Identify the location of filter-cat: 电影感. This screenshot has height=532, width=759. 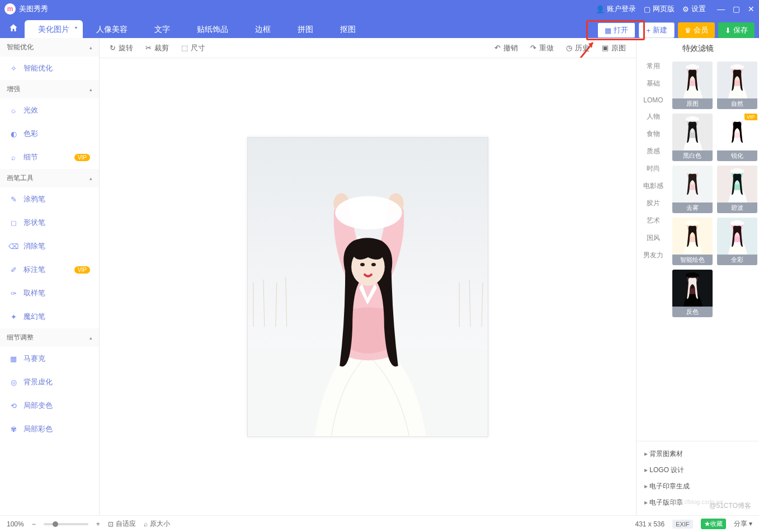
(653, 186).